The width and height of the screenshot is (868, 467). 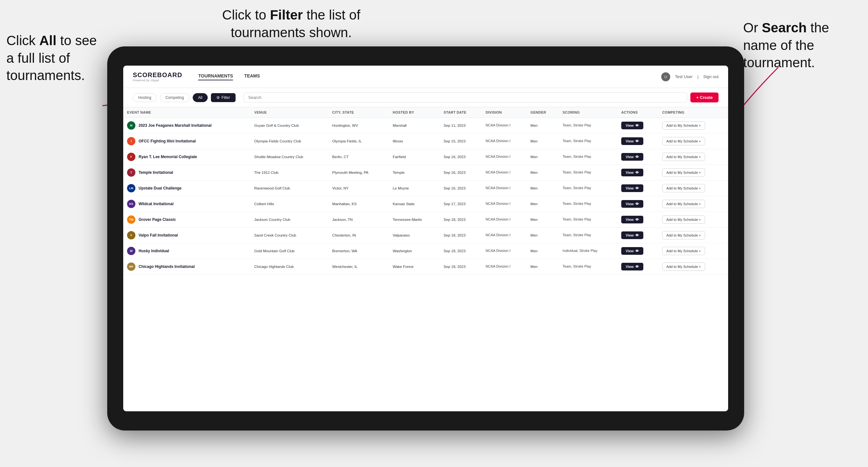 I want to click on cell-competing-9: Add to My Schedule +, so click(x=693, y=267).